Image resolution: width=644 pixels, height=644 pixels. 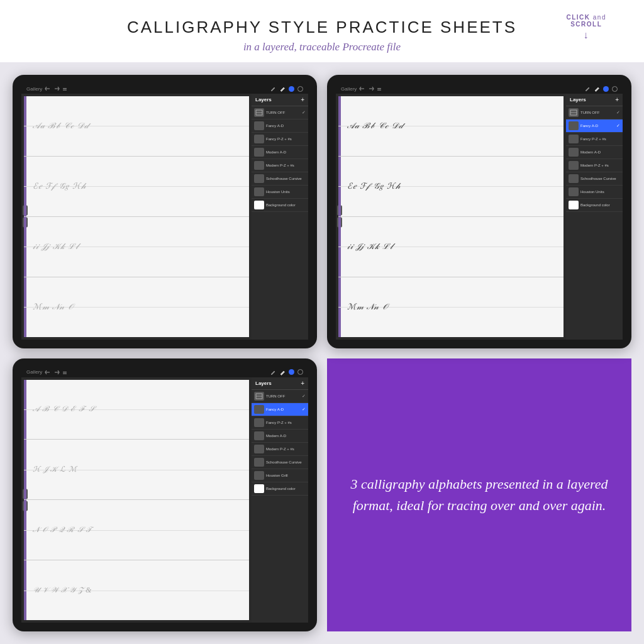 I want to click on layer-item-1-1: Fancy A-D, so click(x=280, y=126).